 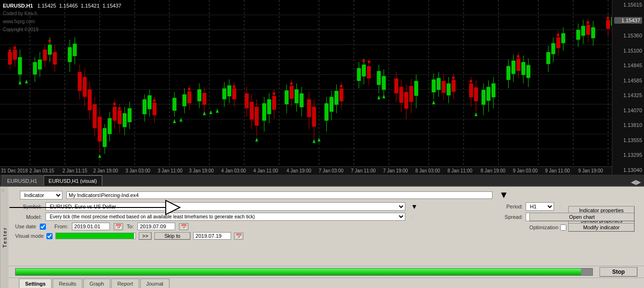 What do you see at coordinates (73, 180) in the screenshot?
I see `chart-tab-1: EURUSD,H1 (visual)` at bounding box center [73, 180].